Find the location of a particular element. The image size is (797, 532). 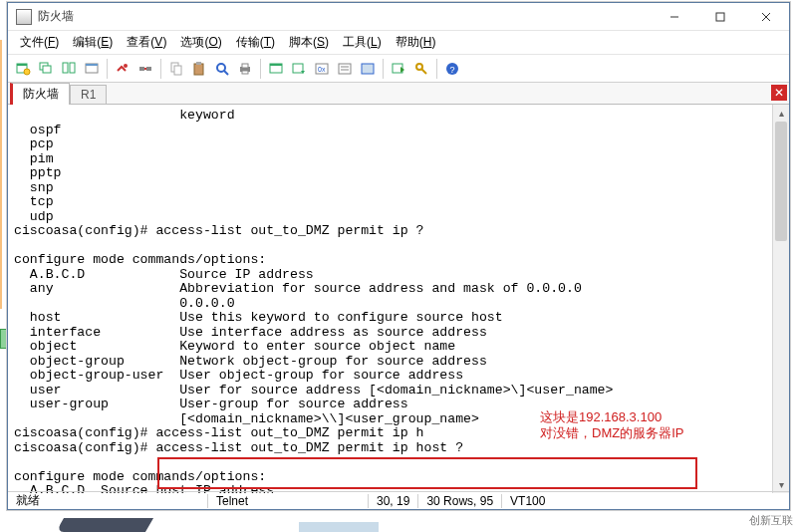

menu-tool: 工具(L) is located at coordinates (363, 42).